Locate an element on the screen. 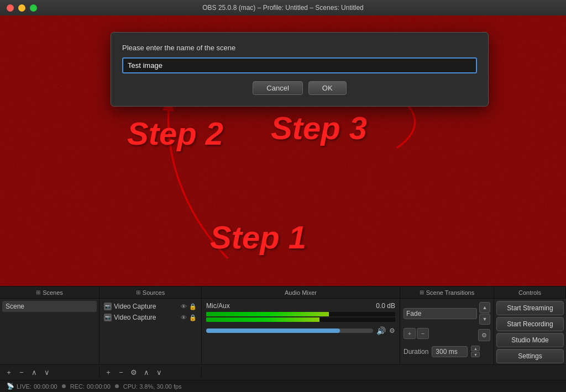  live-timer: 00:00:00 is located at coordinates (45, 386).